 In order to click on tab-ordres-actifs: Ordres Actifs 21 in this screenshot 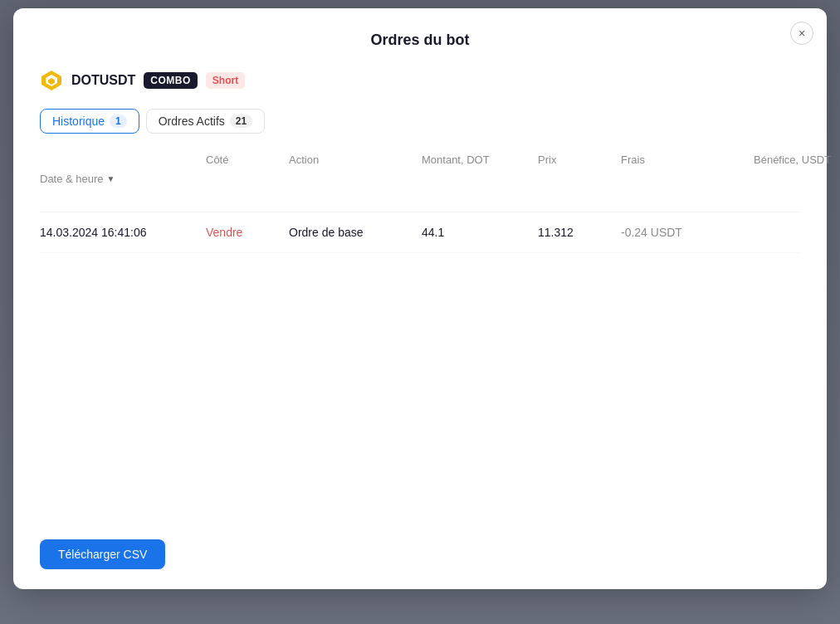, I will do `click(206, 121)`.